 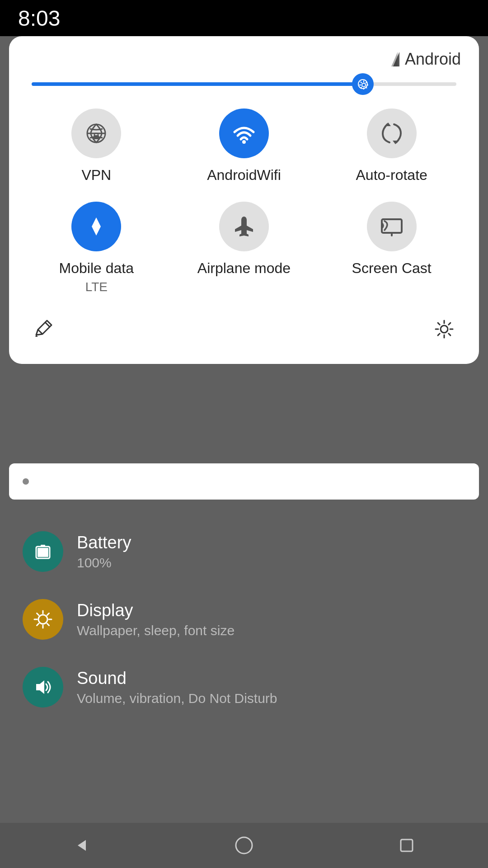 I want to click on tile-mobiledata-sublabel: LTE, so click(x=97, y=287).